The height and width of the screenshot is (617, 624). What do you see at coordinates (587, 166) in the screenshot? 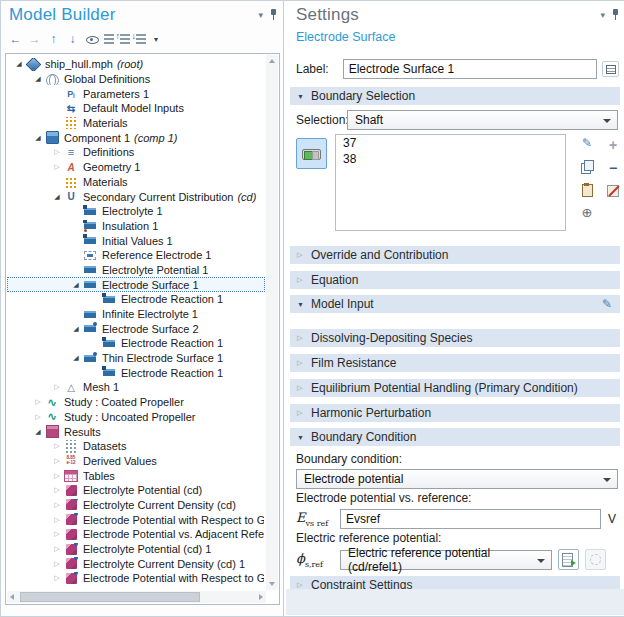
I see `copy-selection-icon` at bounding box center [587, 166].